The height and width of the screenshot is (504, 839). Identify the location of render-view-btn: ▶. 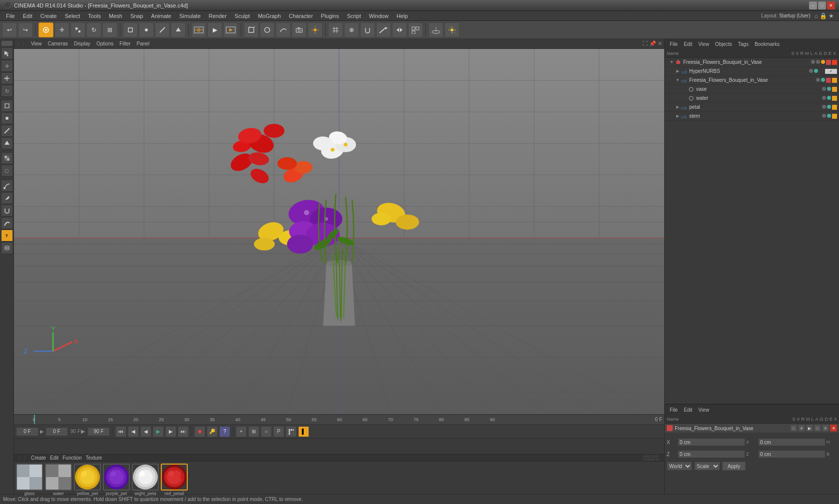
(215, 30).